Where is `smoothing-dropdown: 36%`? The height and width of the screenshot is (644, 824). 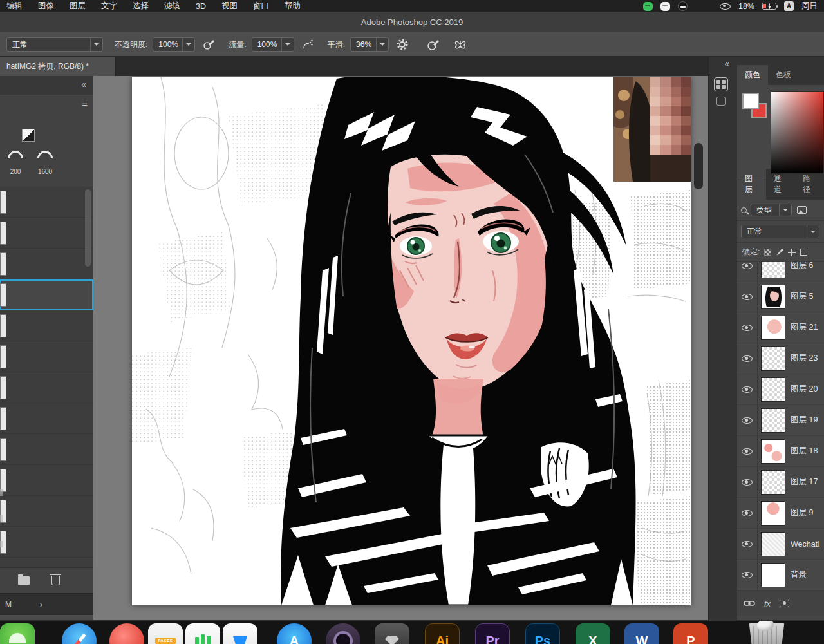
smoothing-dropdown: 36% is located at coordinates (370, 44).